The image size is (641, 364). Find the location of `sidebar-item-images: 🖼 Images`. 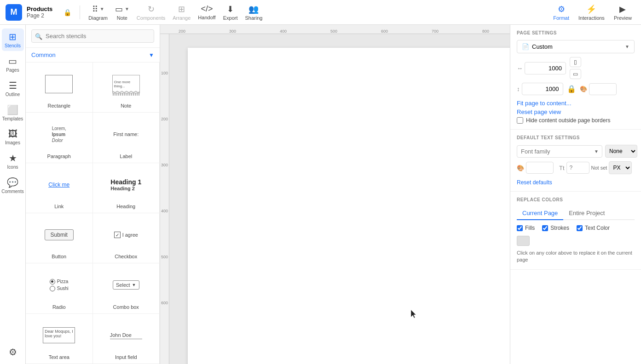

sidebar-item-images: 🖼 Images is located at coordinates (13, 137).